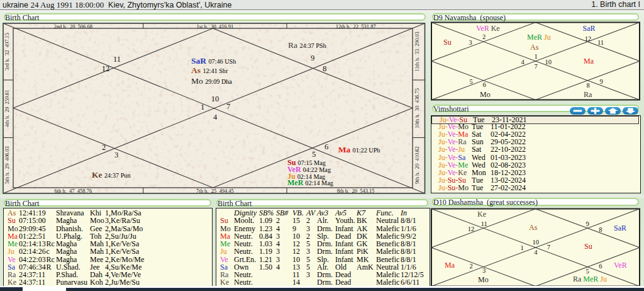  Describe the element at coordinates (620, 265) in the screenshot. I see `svg-text: VeR` at that location.